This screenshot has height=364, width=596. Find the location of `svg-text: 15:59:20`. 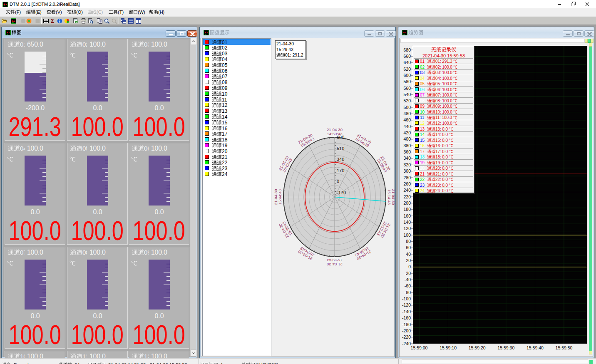

svg-text: 15:59:20 is located at coordinates (477, 348).